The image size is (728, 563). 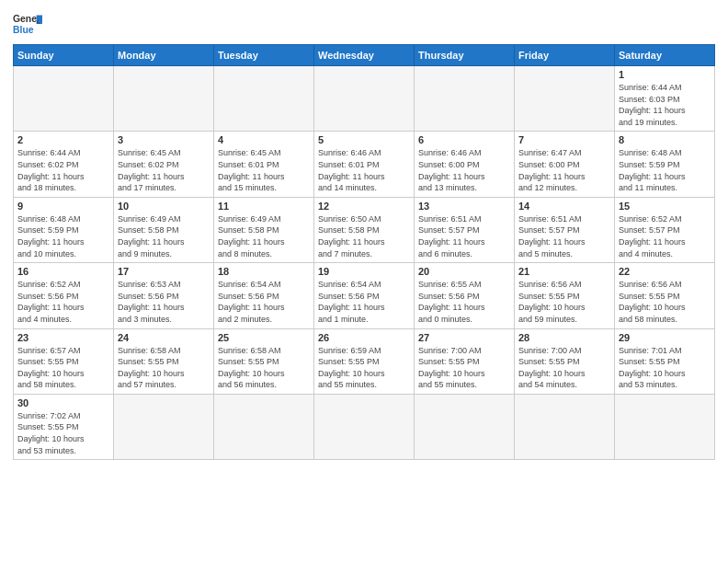 I want to click on calendar-cell: 8Sunrise: 6:48 AM Sunset: 5:59 PM Daylig…, so click(x=665, y=164).